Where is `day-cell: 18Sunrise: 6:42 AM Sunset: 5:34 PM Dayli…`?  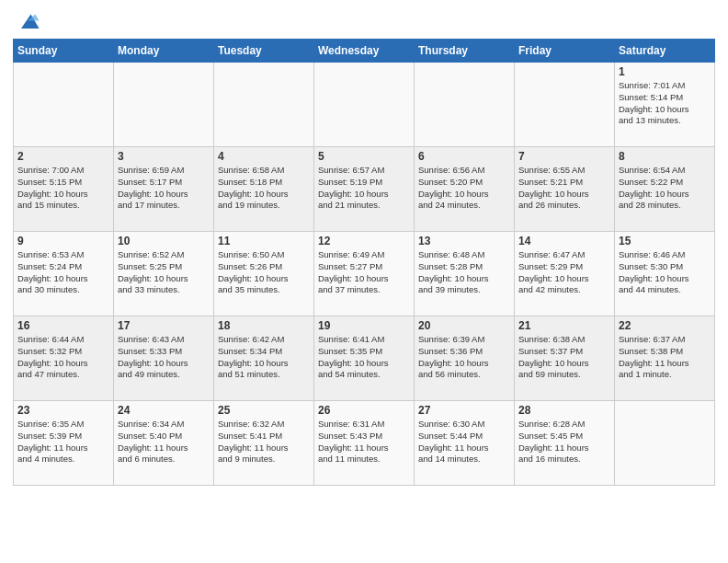 day-cell: 18Sunrise: 6:42 AM Sunset: 5:34 PM Dayli… is located at coordinates (265, 359).